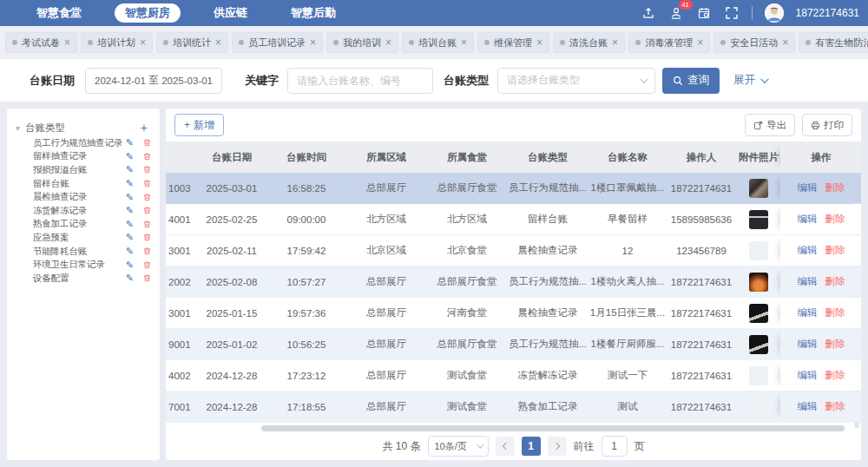  What do you see at coordinates (514, 43) in the screenshot?
I see `tab: 维保管理 ×` at bounding box center [514, 43].